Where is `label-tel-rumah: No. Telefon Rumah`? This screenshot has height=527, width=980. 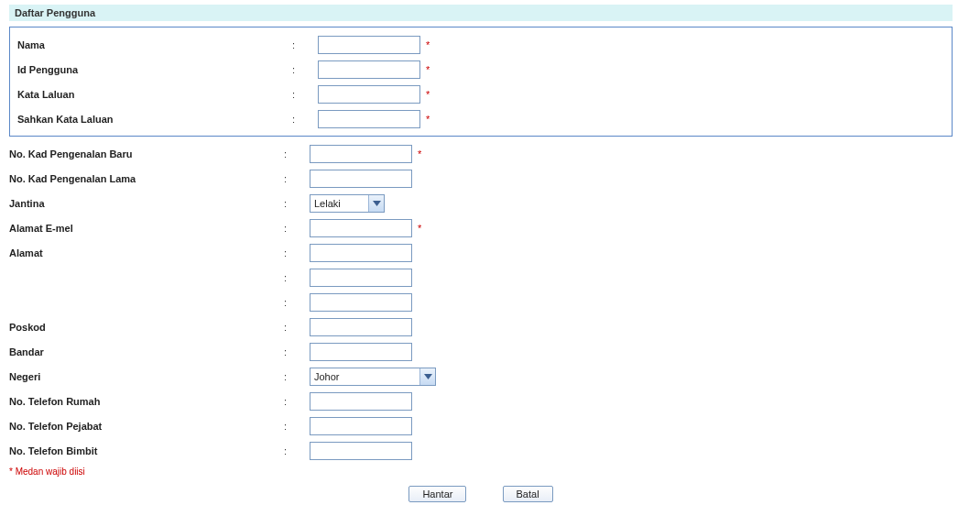
label-tel-rumah: No. Telefon Rumah is located at coordinates (147, 401).